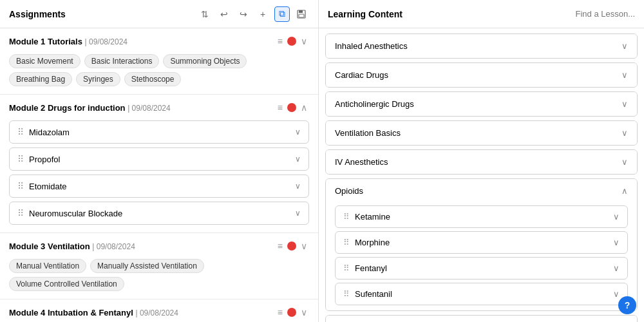 The image size is (644, 322). Describe the element at coordinates (45, 61) in the screenshot. I see `tag-basic-movement: Basic Movement` at that location.